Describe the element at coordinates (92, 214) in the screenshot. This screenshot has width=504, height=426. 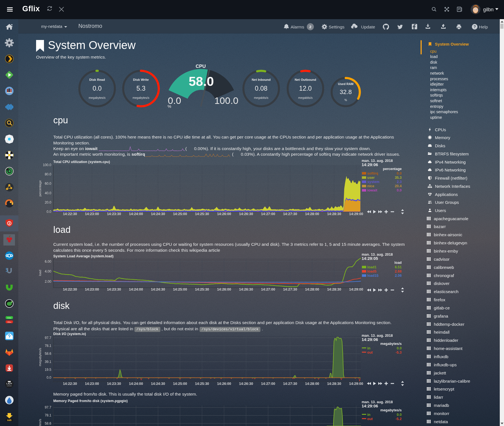
I see `svg-text: 14:23:00` at that location.